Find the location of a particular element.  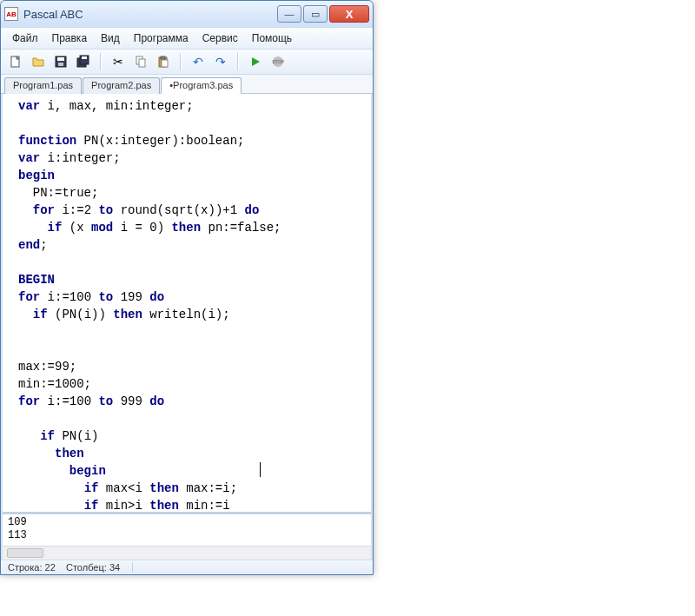

scrollbar-thumb is located at coordinates (25, 553).